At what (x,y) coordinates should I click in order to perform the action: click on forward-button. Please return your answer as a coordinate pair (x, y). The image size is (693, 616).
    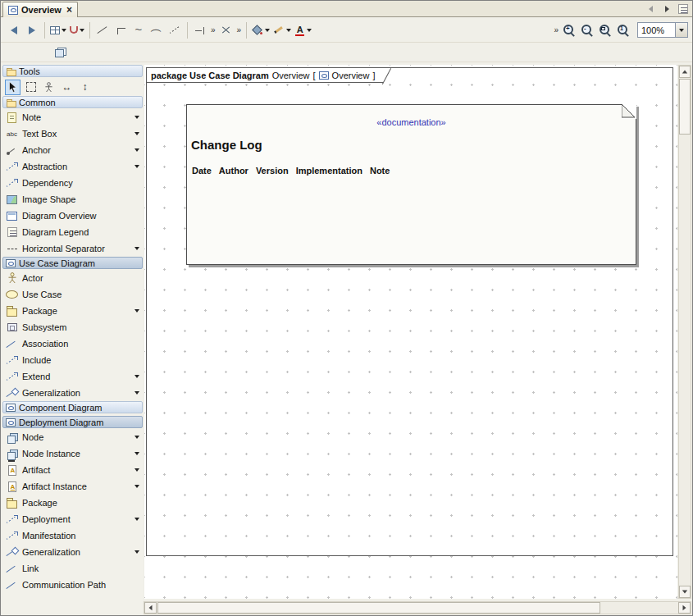
    Looking at the image, I should click on (32, 30).